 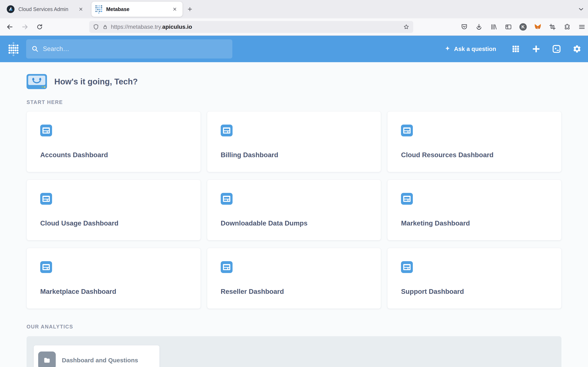 What do you see at coordinates (251, 27) in the screenshot?
I see `url-bar: https://metabase.try.apiculus.io` at bounding box center [251, 27].